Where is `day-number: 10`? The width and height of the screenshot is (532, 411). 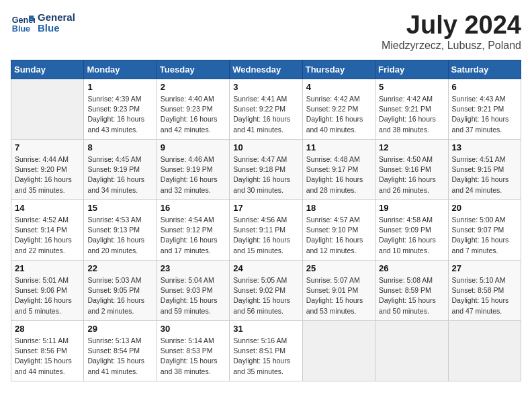
day-number: 10 is located at coordinates (266, 148).